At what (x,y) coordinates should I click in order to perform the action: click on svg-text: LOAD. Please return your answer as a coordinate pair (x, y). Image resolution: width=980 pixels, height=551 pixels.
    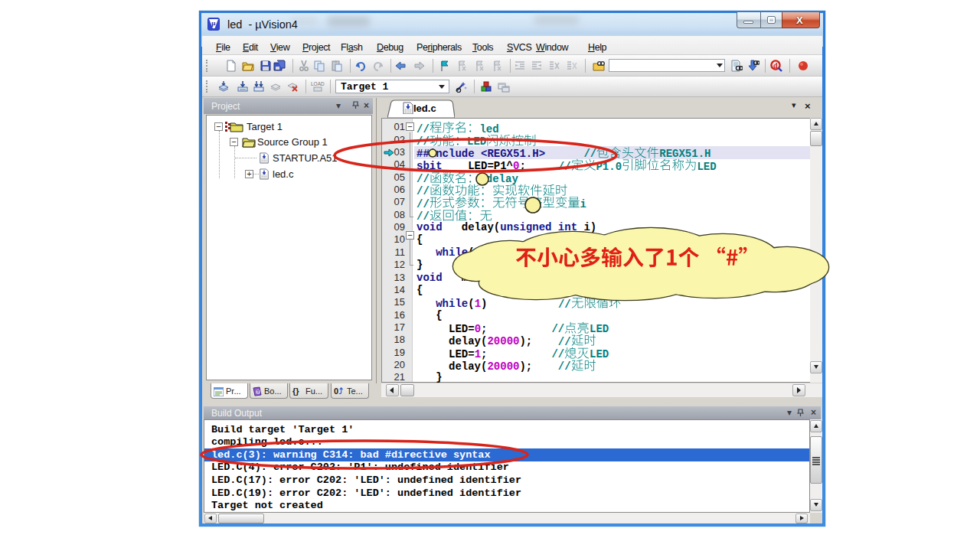
    Looking at the image, I should click on (318, 84).